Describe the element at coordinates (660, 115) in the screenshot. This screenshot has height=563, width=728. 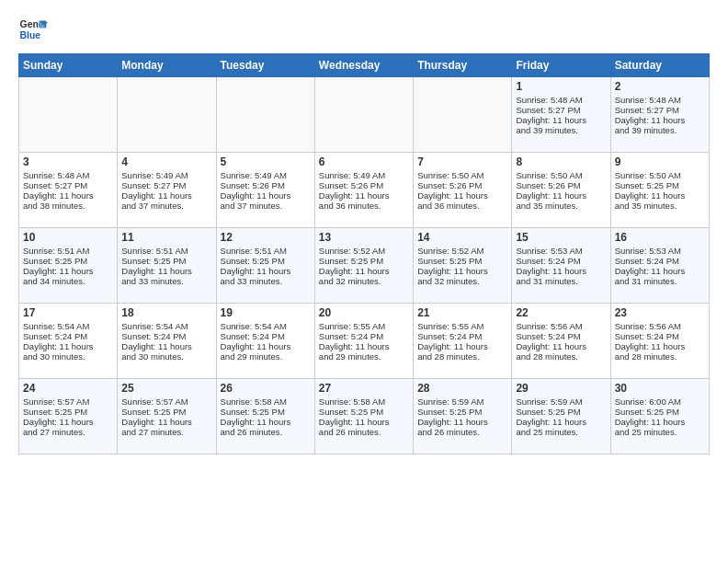
I see `day-cell: 2Sunrise: 5:48 AMSunset: 5:27 PMDaylight…` at that location.